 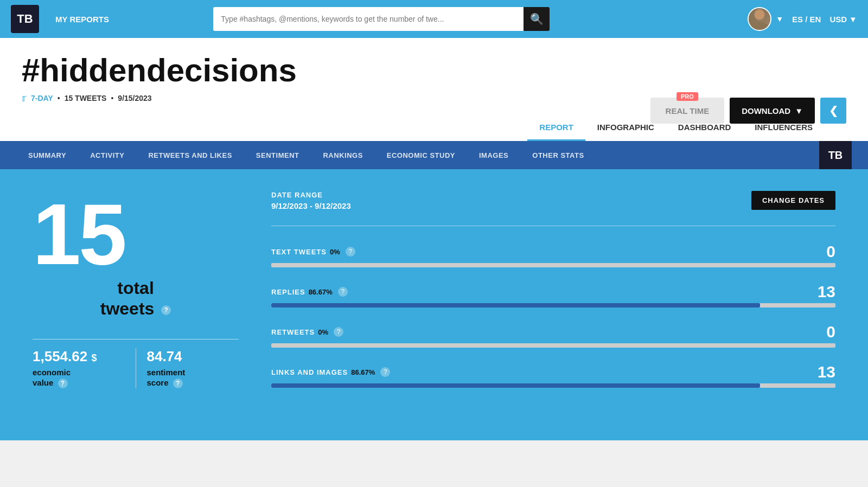 What do you see at coordinates (537, 19) in the screenshot?
I see `search-icon: 🔍` at bounding box center [537, 19].